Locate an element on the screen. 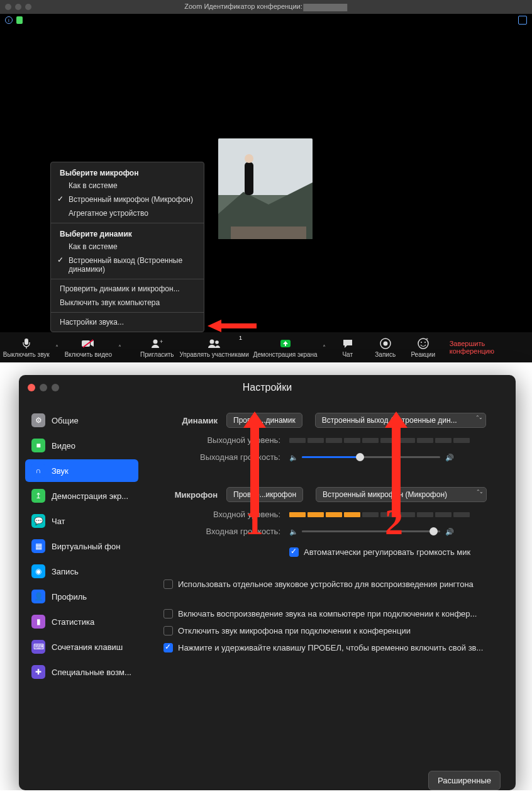  share-button: Демонстрация экрана is located at coordinates (285, 347).